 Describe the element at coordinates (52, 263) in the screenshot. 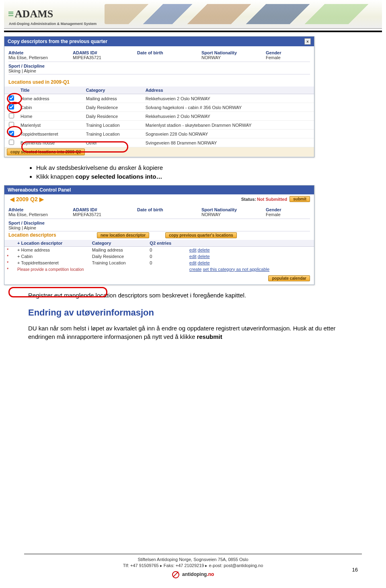

I see `row-descriptor: + Toppidrettssenteret` at that location.